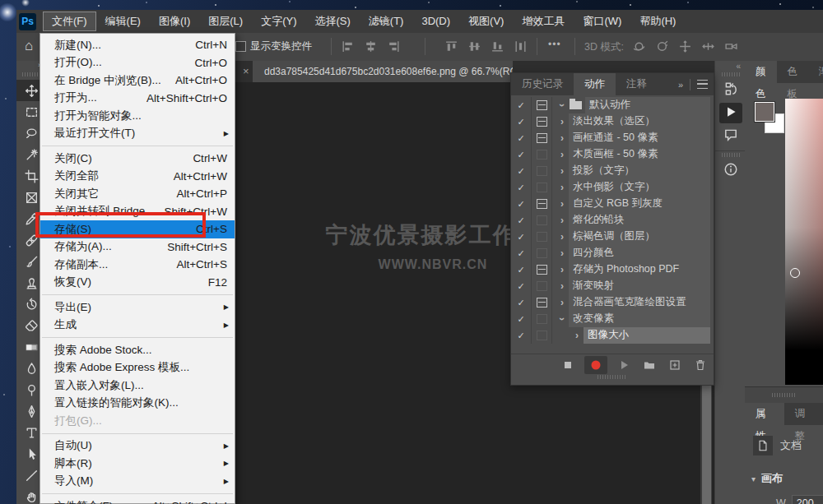  Describe the element at coordinates (612, 253) in the screenshot. I see `action-row-9: ✓›四分颜色` at that location.